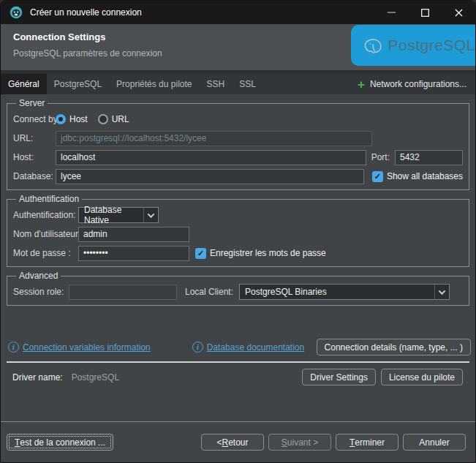  I want to click on driver-row: Driver name: PostgreSQL Driver Settings …, so click(238, 377).